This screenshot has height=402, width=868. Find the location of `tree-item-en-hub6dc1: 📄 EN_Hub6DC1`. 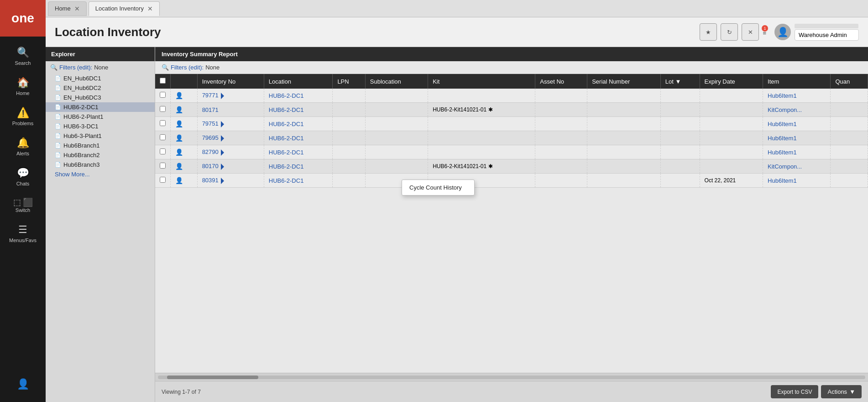

tree-item-en-hub6dc1: 📄 EN_Hub6DC1 is located at coordinates (100, 79).